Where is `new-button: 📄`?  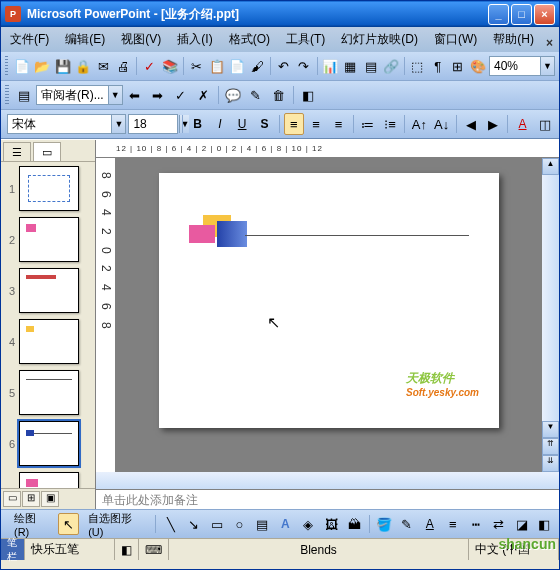
new-button: 📄 is located at coordinates (22, 66).